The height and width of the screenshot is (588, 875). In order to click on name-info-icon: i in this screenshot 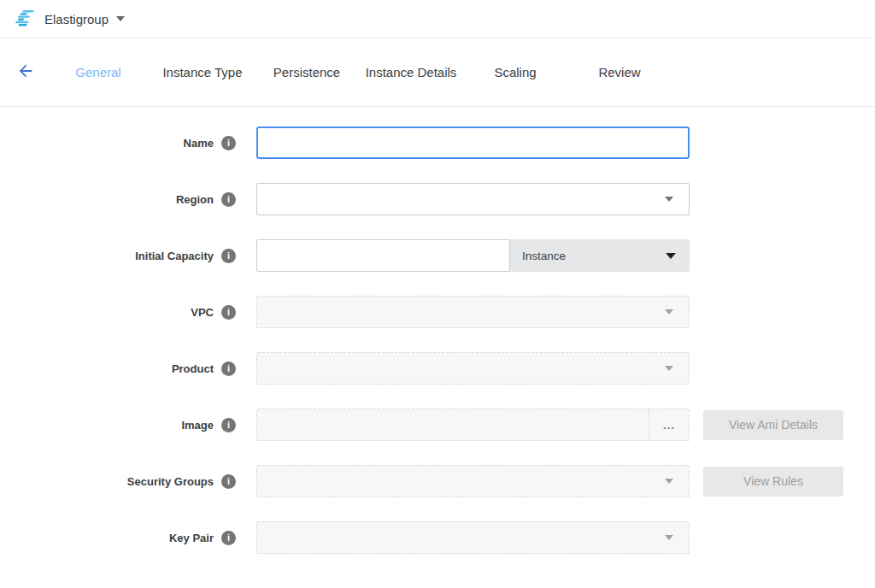, I will do `click(229, 144)`.